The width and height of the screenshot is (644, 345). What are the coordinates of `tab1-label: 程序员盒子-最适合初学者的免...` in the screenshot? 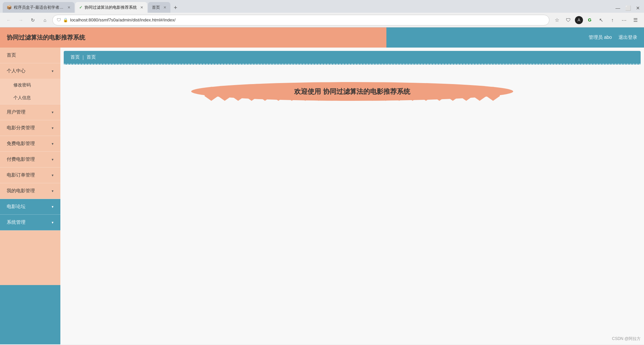 It's located at (39, 7).